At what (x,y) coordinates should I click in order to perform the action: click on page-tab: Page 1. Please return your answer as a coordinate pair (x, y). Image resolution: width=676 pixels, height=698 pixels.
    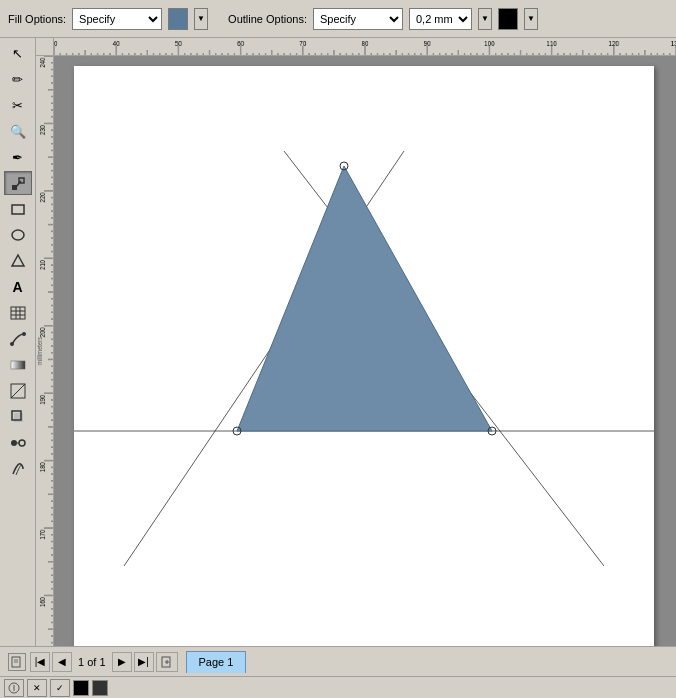
    Looking at the image, I should click on (216, 662).